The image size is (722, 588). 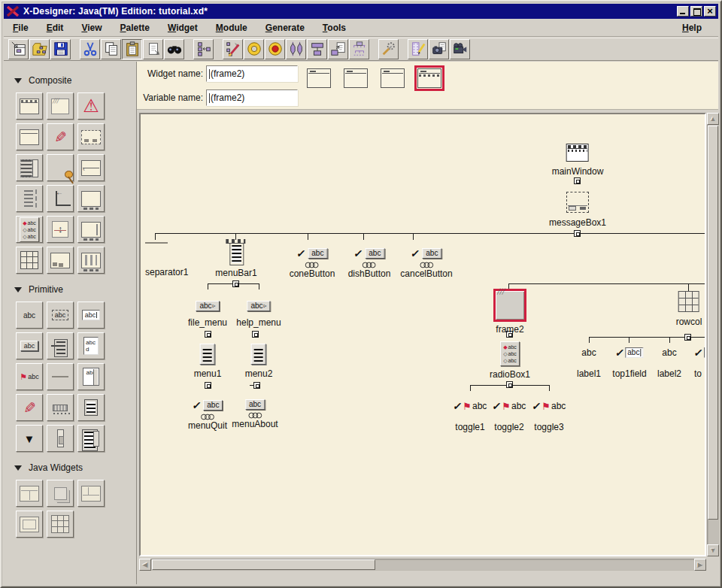 I want to click on tree-node-rowcol: rowcol, so click(x=689, y=309).